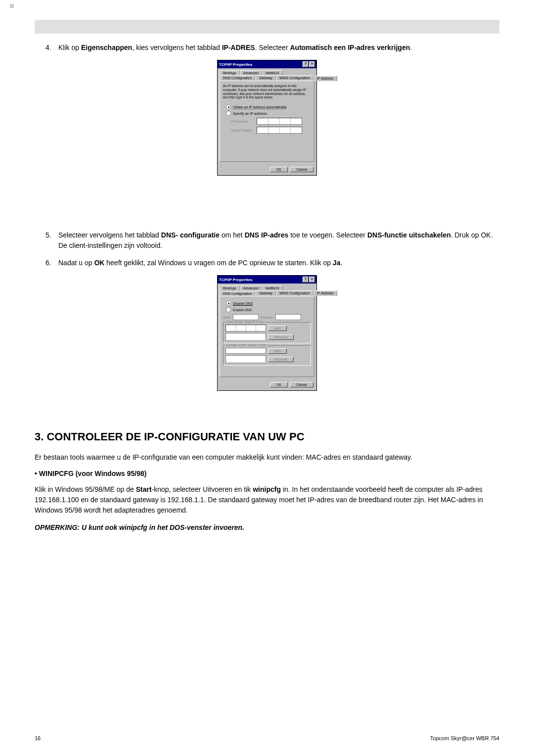 The height and width of the screenshot is (756, 534). I want to click on ip-input, so click(279, 121).